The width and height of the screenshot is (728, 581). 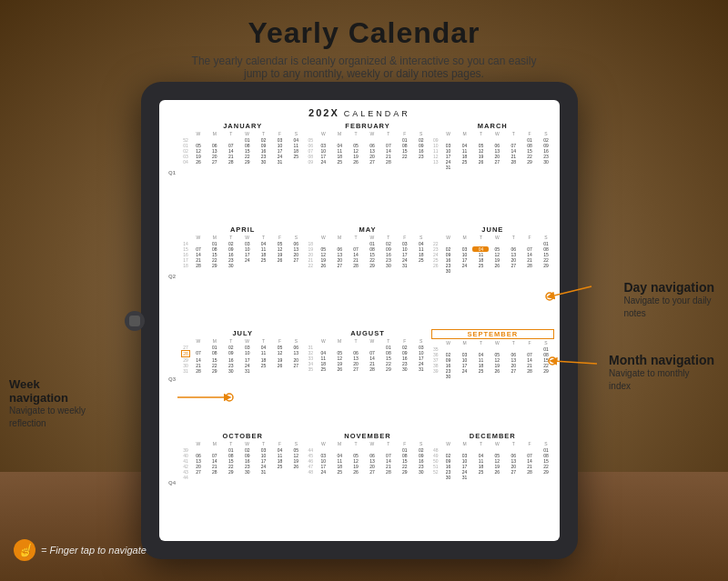 What do you see at coordinates (368, 173) in the screenshot?
I see `february-block: FEBRUARY WMTWTFS 050102 0603040506070809…` at bounding box center [368, 173].